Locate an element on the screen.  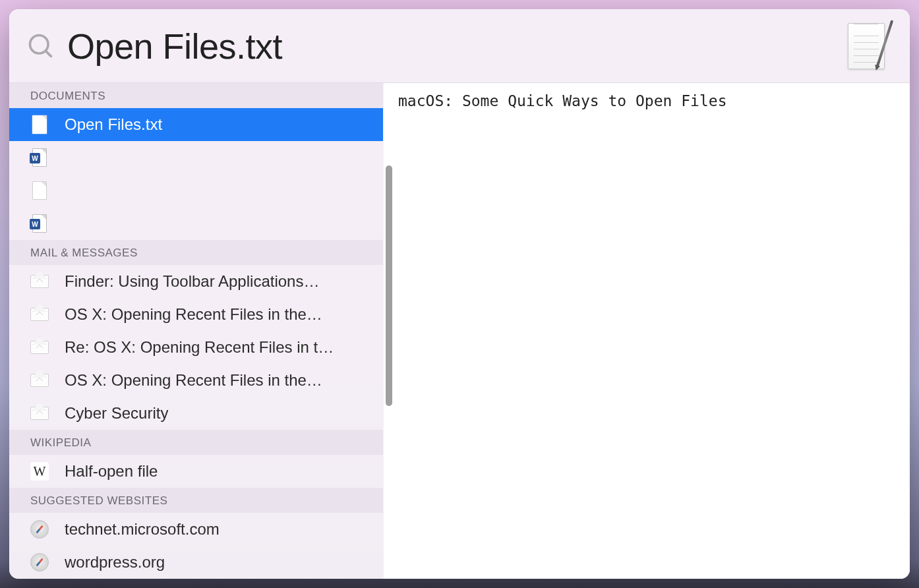
textedit-icon is located at coordinates (870, 46).